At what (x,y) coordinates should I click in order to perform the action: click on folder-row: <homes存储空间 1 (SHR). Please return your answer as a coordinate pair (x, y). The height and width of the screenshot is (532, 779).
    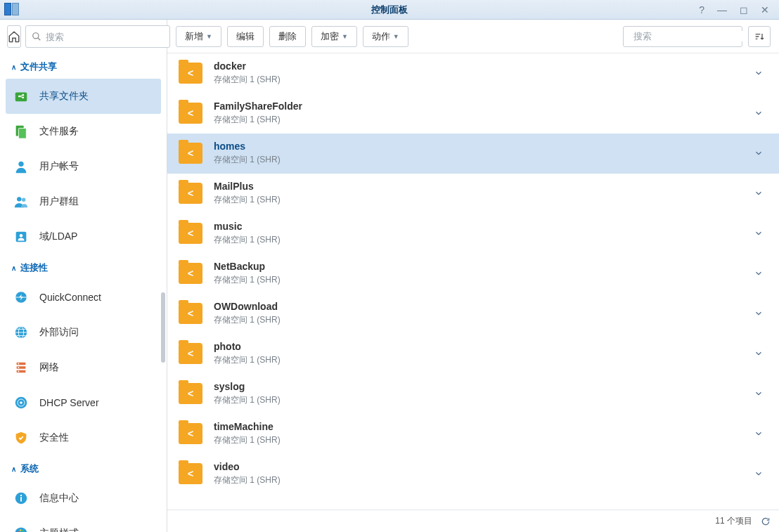
    Looking at the image, I should click on (473, 153).